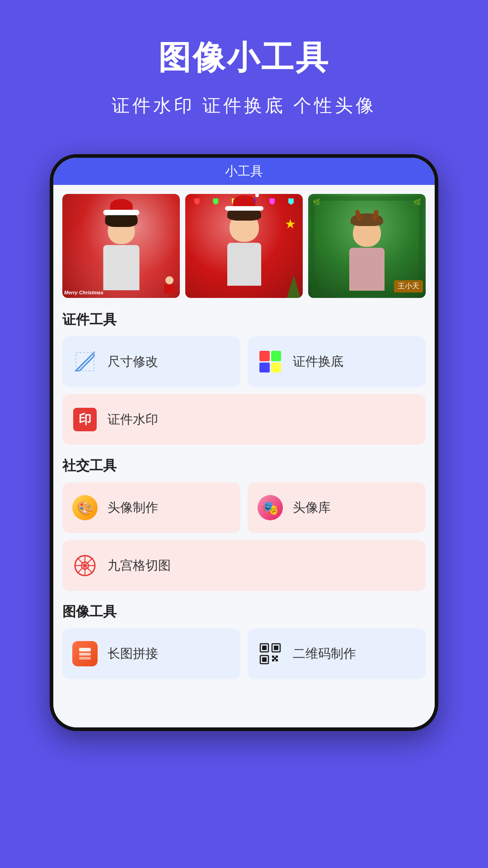 This screenshot has width=488, height=868. Describe the element at coordinates (337, 654) in the screenshot. I see `qrcode-button: 二维码制作` at that location.